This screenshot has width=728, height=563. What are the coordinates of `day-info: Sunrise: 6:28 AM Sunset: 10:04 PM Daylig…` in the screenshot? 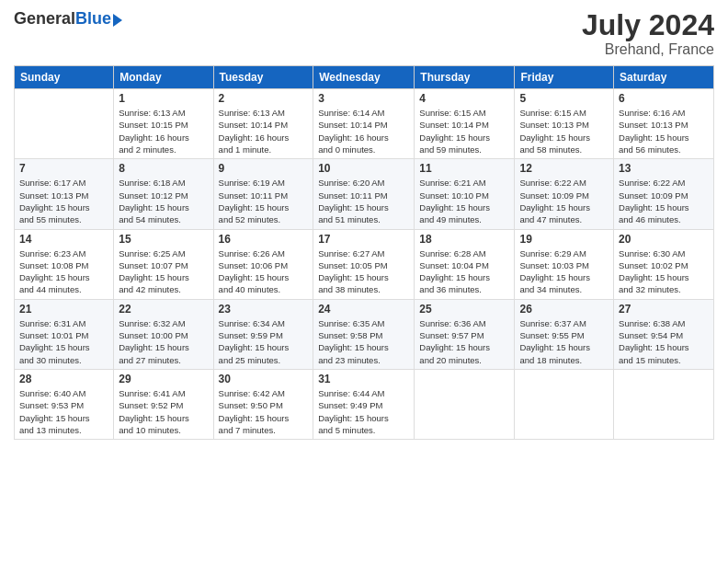 It's located at (464, 272).